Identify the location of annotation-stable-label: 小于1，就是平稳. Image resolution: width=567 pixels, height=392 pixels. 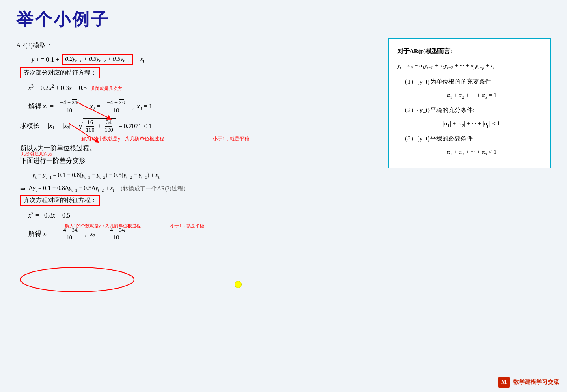
(188, 226).